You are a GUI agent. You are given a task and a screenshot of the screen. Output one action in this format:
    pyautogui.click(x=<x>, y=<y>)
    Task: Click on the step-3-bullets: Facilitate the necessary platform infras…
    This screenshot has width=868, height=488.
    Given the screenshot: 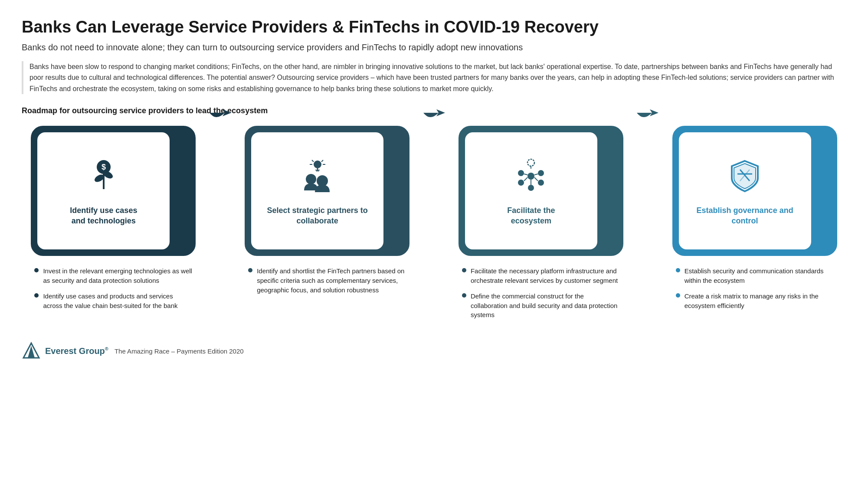 What is the action you would take?
    pyautogui.click(x=541, y=296)
    